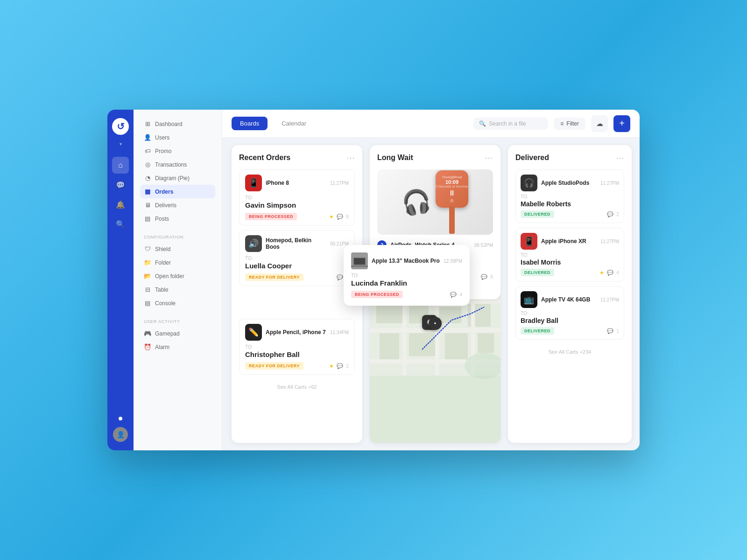 This screenshot has width=747, height=560. What do you see at coordinates (570, 255) in the screenshot?
I see `delivered-card-iphonexr: 📱 Apple iPhone XR 11:27PM TO: Isabel Mor…` at bounding box center [570, 255].